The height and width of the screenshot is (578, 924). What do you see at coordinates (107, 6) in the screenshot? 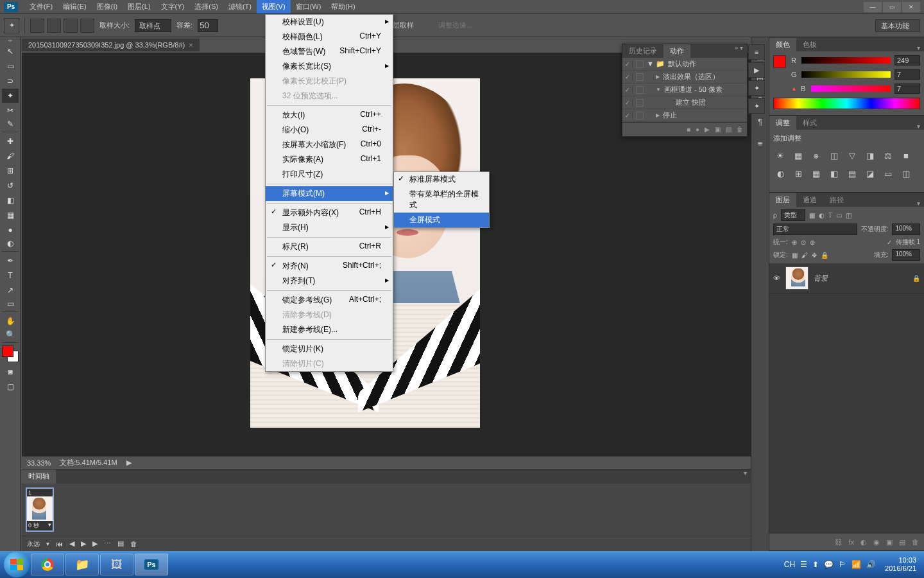
I see `menu-image: 图像(I)` at bounding box center [107, 6].